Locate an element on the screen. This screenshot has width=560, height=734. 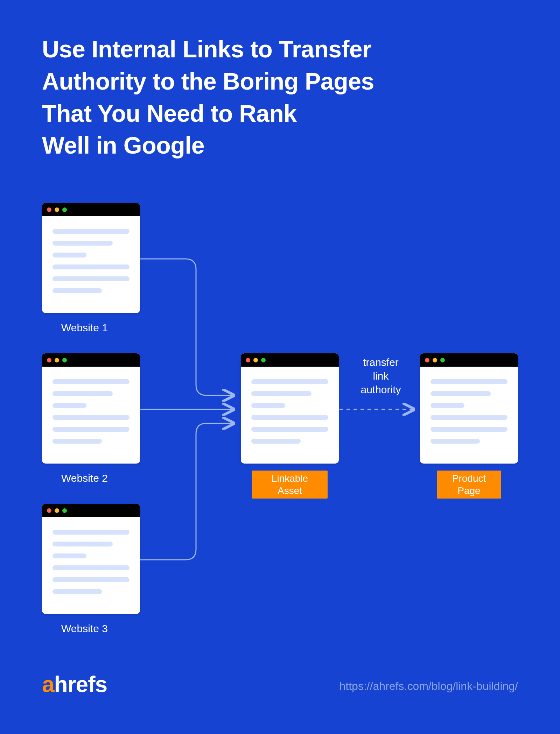
website-2-card is located at coordinates (91, 409).